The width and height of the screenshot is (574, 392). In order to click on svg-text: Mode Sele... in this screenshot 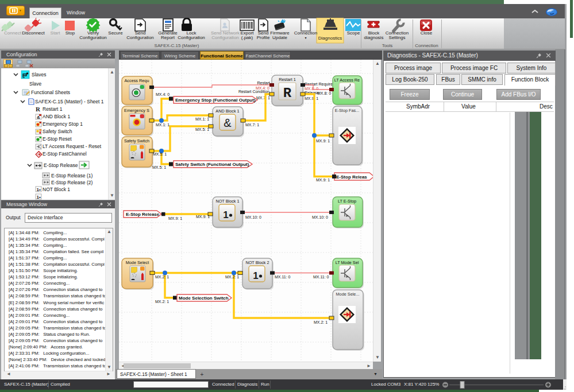, I will do `click(348, 294)`.